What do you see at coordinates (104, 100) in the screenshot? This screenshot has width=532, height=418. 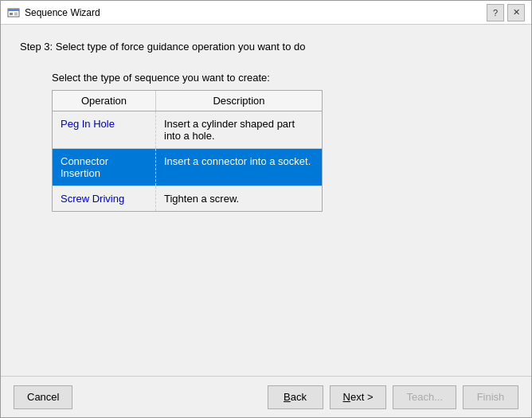 I see `col-operation: Operation` at bounding box center [104, 100].